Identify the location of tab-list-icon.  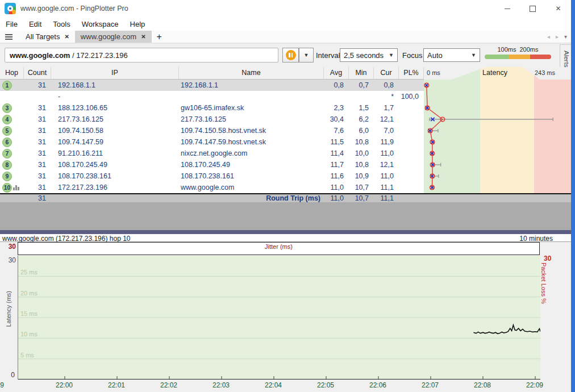
(10, 36).